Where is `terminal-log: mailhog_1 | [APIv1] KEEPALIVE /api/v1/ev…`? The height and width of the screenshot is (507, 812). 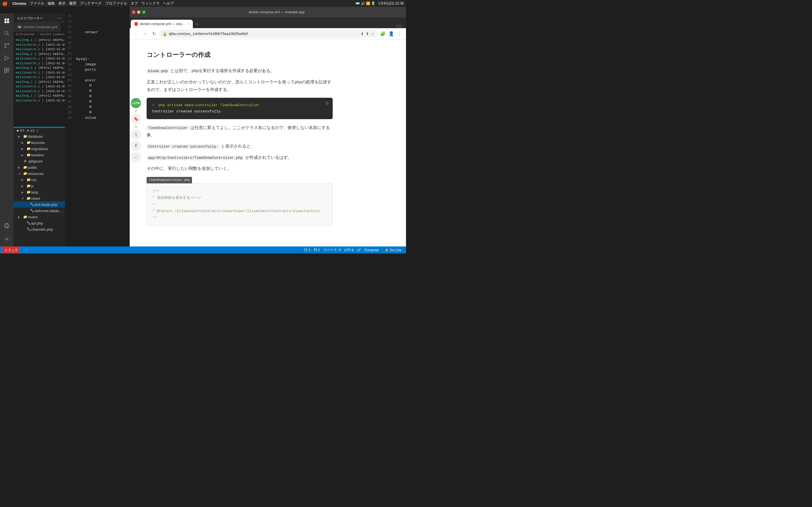 terminal-log: mailhog_1 | [APIv1] KEEPALIVE /api/v1/ev… is located at coordinates (39, 82).